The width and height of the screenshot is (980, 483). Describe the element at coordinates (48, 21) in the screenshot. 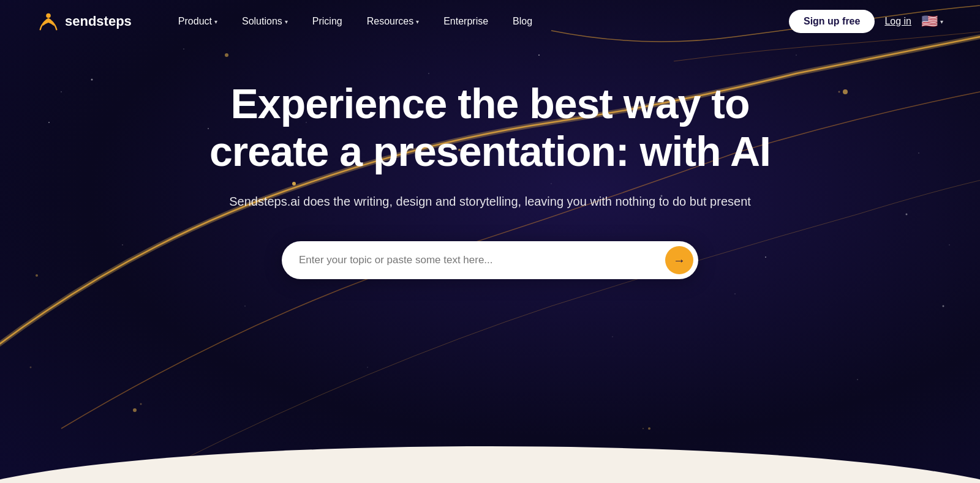

I see `logo-icon` at that location.